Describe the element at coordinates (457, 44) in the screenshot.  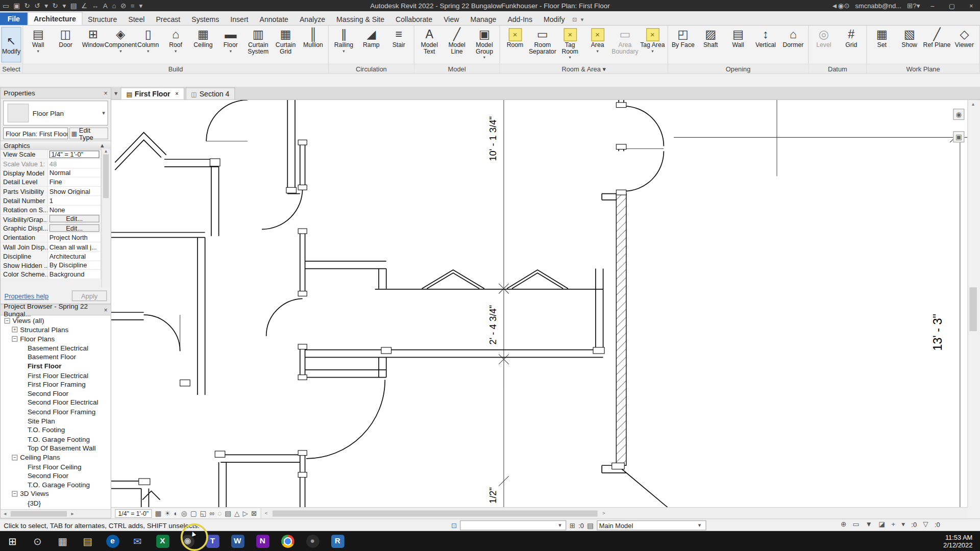
I see `model-line-button: ╱Model Line` at that location.